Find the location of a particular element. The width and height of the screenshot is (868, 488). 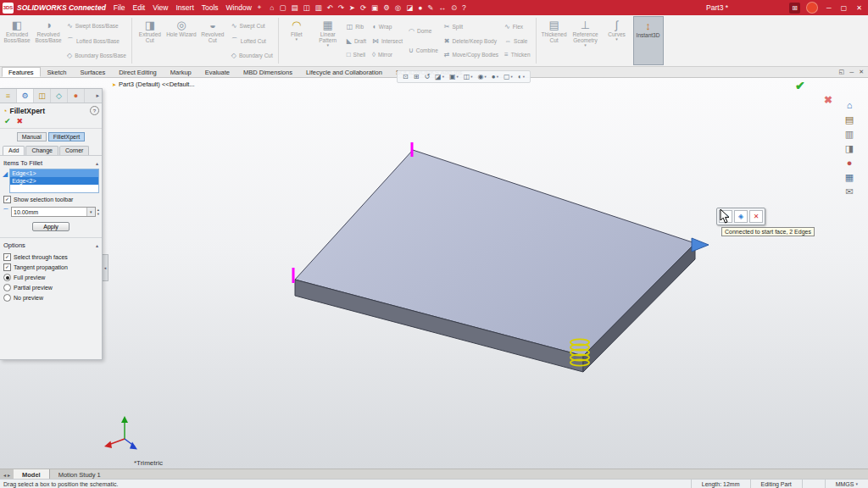

spin-down-icon: ▾ is located at coordinates (98, 214).